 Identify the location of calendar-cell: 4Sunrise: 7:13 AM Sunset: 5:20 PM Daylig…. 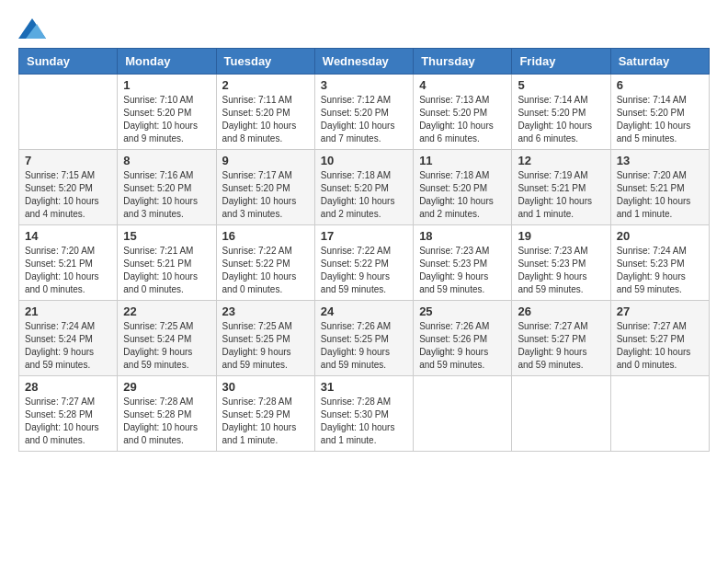
(463, 112).